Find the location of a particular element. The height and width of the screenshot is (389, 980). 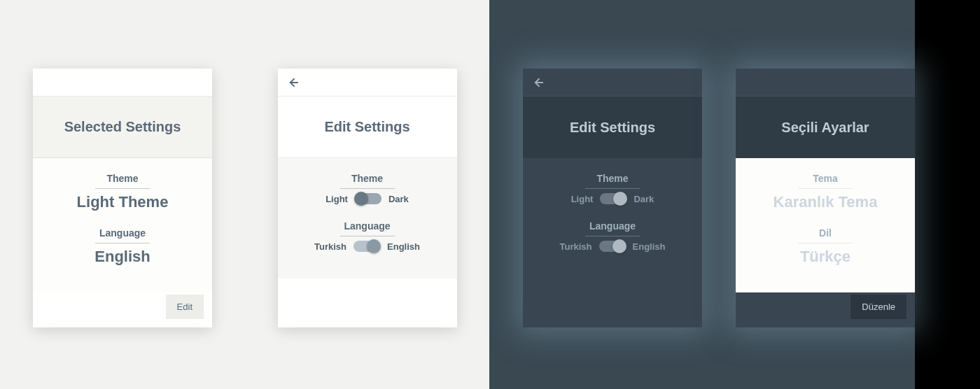

language-section: Dil Türkçe is located at coordinates (825, 246).